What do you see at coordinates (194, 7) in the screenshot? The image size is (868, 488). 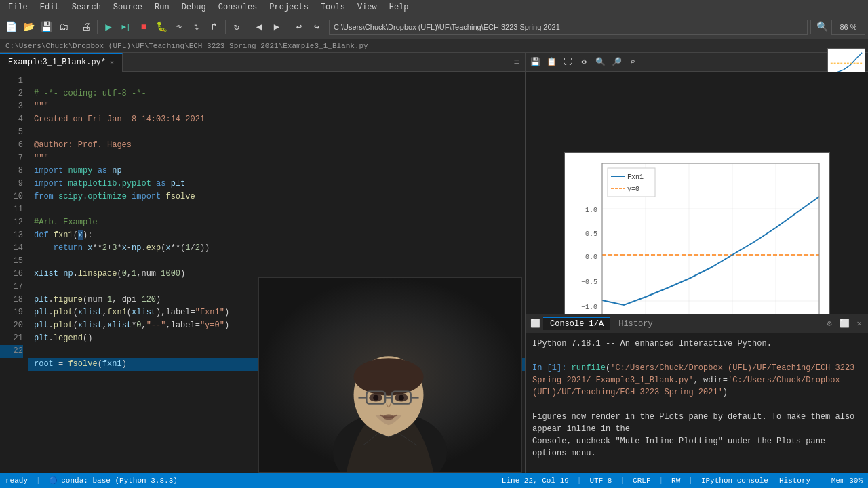 I see `menu-debug: Debug` at bounding box center [194, 7].